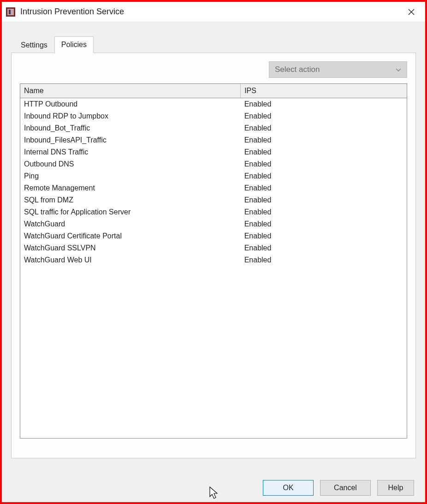 The image size is (427, 504). I want to click on action-row: Select action, so click(214, 70).